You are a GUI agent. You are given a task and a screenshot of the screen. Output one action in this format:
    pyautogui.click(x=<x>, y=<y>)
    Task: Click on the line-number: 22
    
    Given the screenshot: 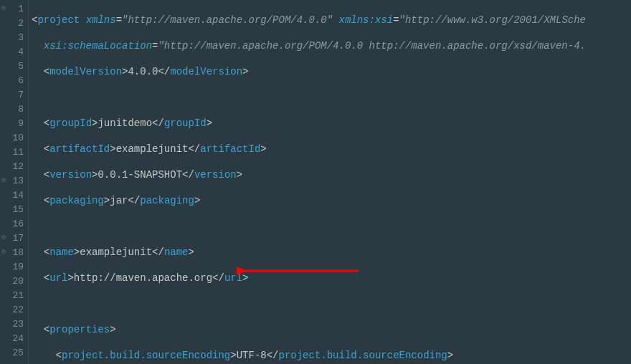 What is the action you would take?
    pyautogui.click(x=14, y=310)
    